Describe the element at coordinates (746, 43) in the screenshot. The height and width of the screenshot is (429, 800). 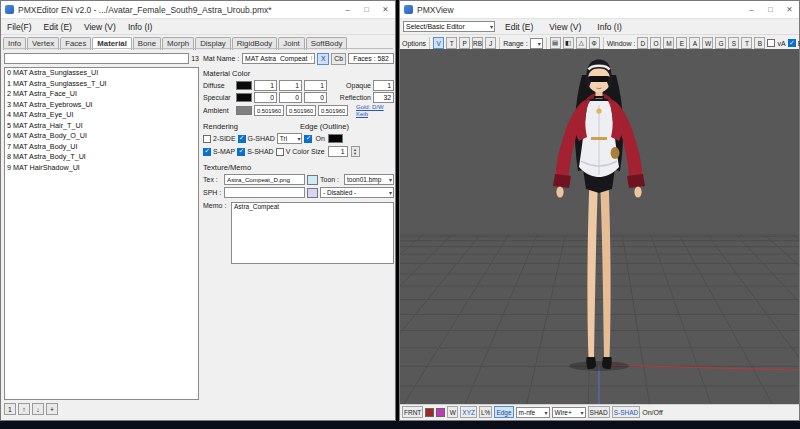
I see `window-button-t: T` at that location.